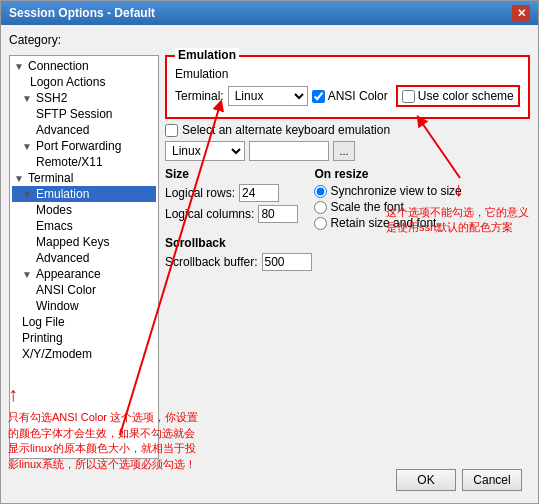 The width and height of the screenshot is (539, 504). What do you see at coordinates (84, 306) in the screenshot?
I see `tree-window: Window` at bounding box center [84, 306].